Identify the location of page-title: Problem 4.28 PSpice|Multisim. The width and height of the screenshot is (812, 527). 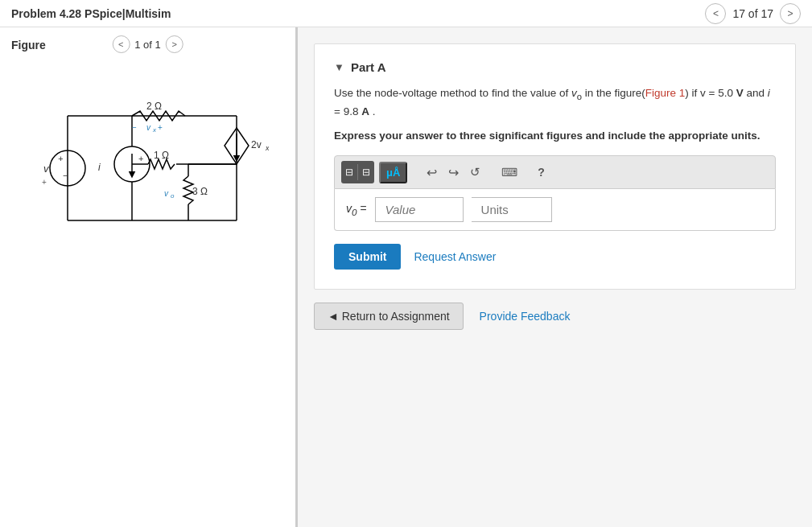
(91, 14).